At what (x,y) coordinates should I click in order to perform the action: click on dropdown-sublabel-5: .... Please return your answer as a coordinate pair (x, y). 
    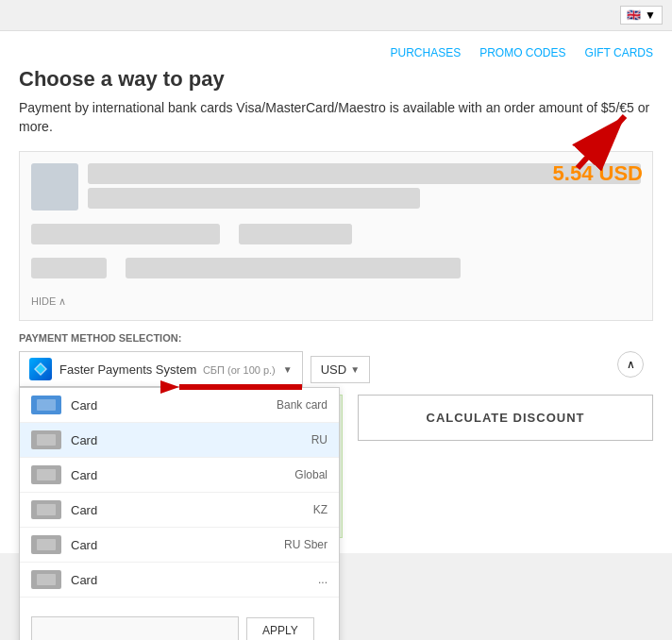
    Looking at the image, I should click on (323, 580).